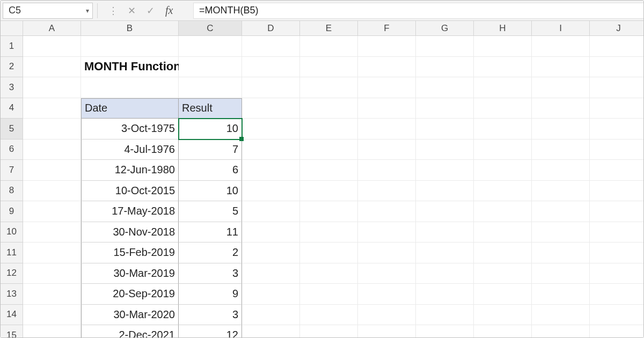 The width and height of the screenshot is (644, 338). I want to click on cell-H11, so click(503, 253).